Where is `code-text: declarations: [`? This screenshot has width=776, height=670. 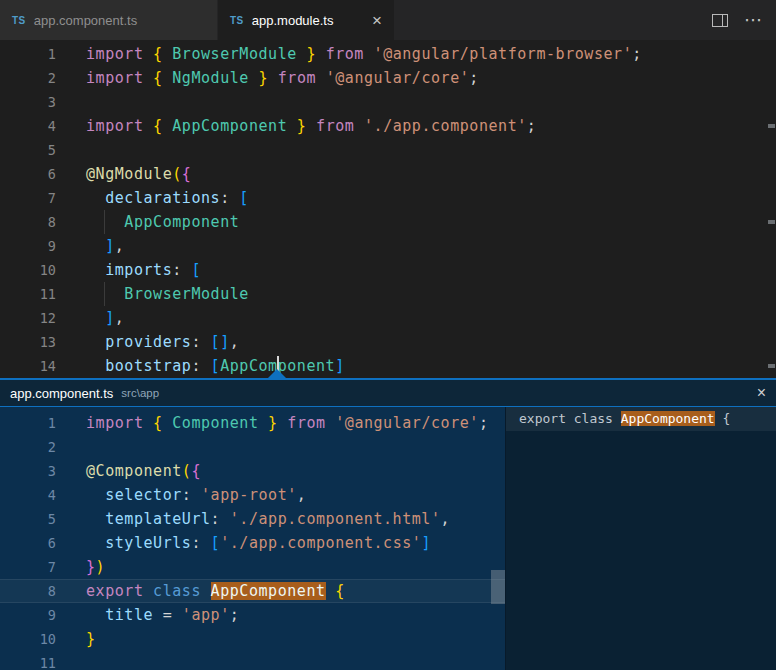
code-text: declarations: [ is located at coordinates (152, 198).